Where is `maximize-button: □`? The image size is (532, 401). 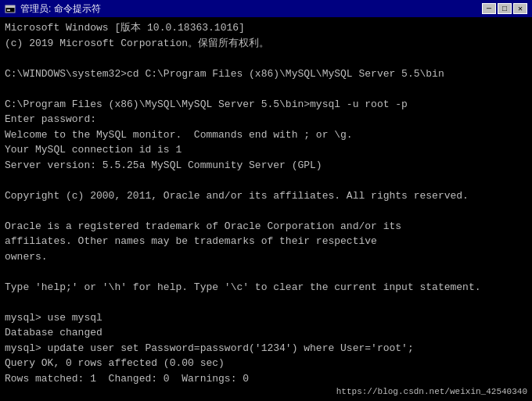 maximize-button: □ is located at coordinates (505, 9).